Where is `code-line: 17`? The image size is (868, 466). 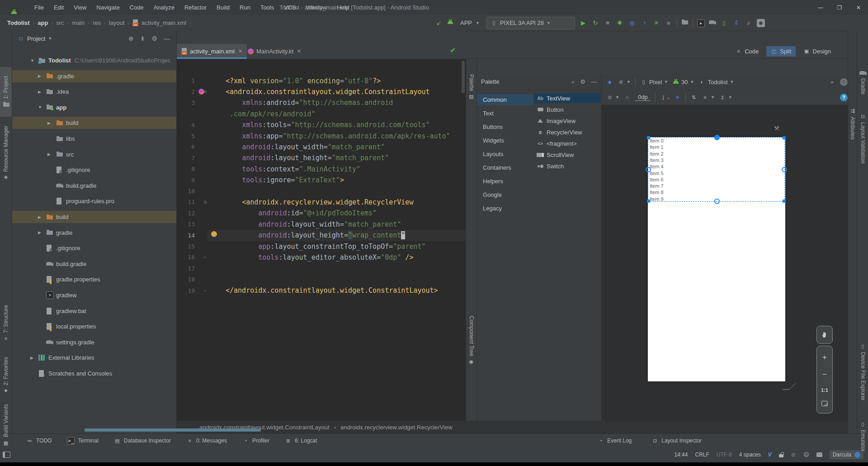 code-line: 17 is located at coordinates (321, 269).